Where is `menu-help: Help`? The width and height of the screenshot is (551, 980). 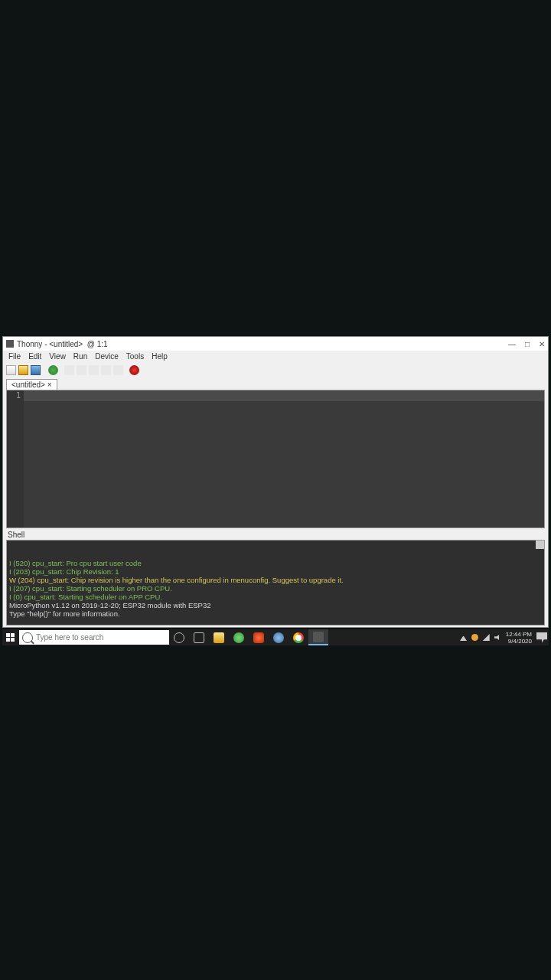
menu-help: Help is located at coordinates (159, 357).